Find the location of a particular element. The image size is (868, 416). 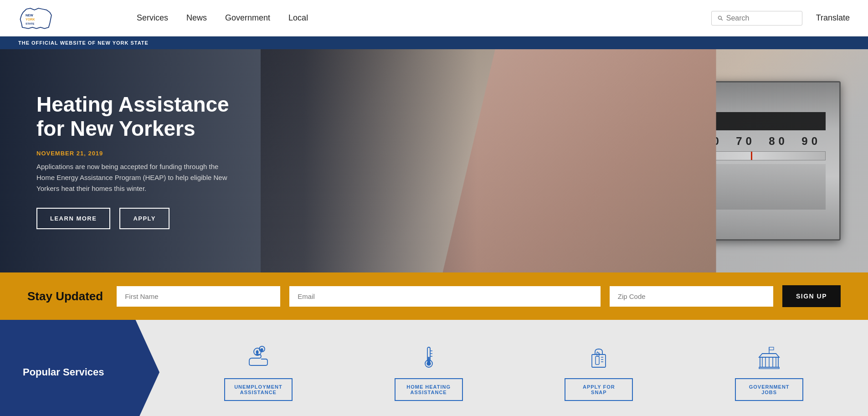

ny-state-logo: NEW YORK STATE is located at coordinates (36, 18).